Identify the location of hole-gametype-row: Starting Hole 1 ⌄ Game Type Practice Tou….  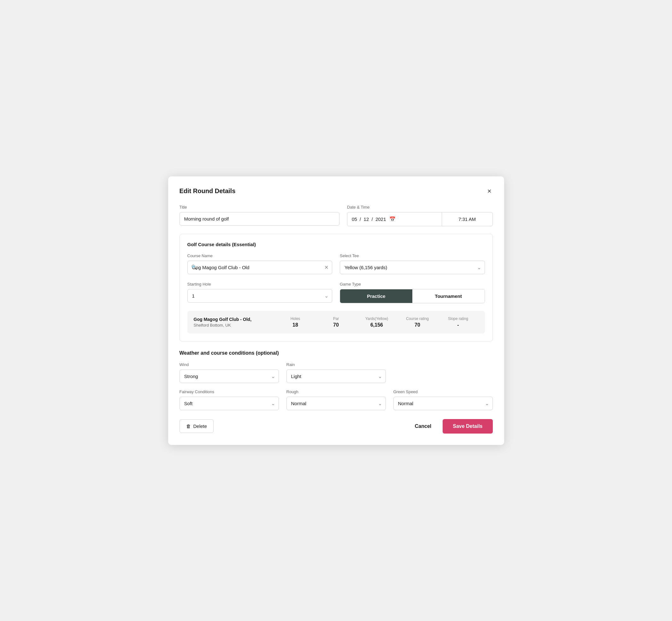
(336, 292).